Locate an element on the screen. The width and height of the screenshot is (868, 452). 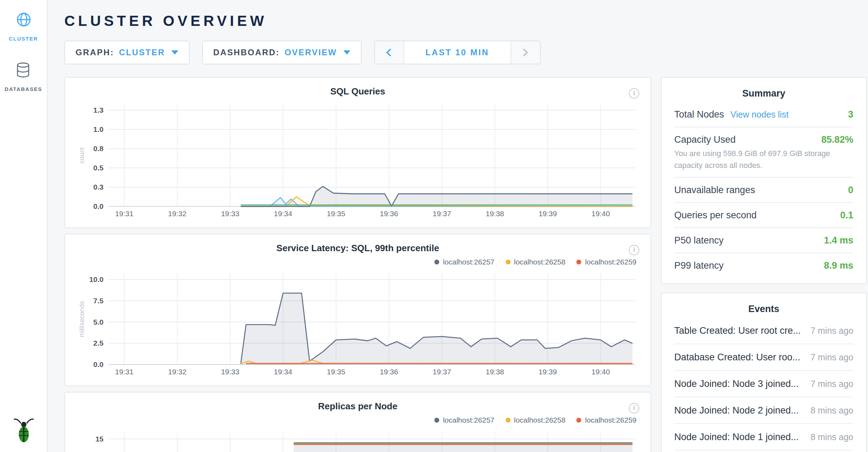
event-text: Node Joined: Node 2 joined... is located at coordinates (737, 410).